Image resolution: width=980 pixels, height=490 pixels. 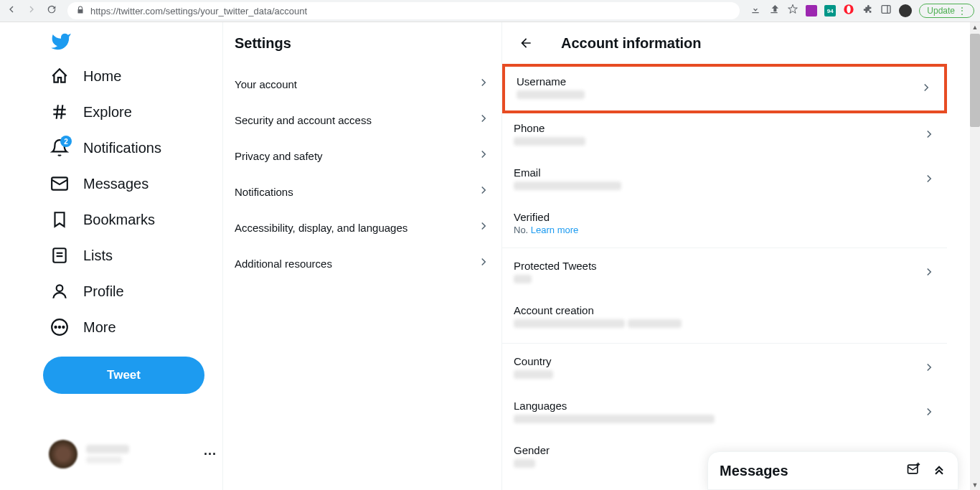 What do you see at coordinates (133, 220) in the screenshot?
I see `nav-bookmarks: Bookmarks` at bounding box center [133, 220].